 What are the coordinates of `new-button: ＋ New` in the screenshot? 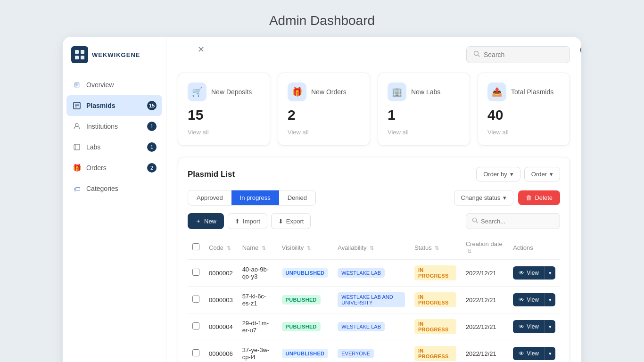 It's located at (206, 221).